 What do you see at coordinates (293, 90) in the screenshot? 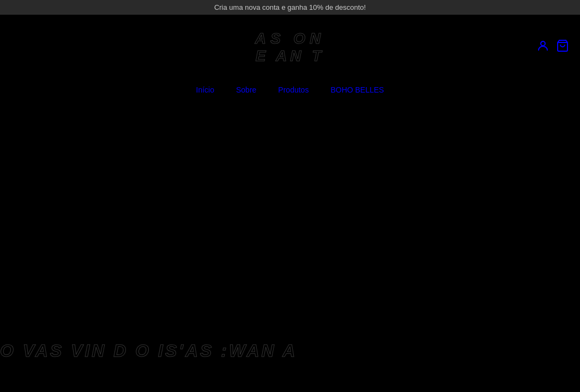
I see `nav-item-produtos: Produtos` at bounding box center [293, 90].